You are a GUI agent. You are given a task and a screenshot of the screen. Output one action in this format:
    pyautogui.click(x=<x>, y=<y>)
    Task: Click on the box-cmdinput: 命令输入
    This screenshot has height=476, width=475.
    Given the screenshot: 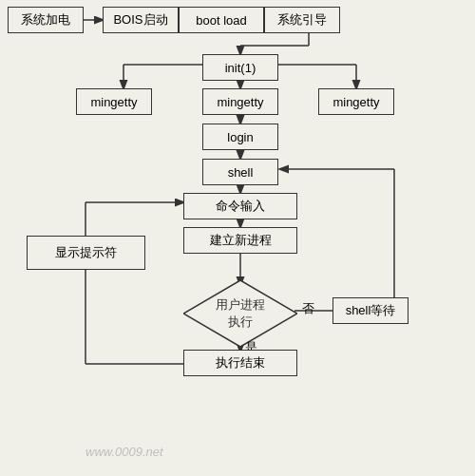 What is the action you would take?
    pyautogui.click(x=240, y=206)
    